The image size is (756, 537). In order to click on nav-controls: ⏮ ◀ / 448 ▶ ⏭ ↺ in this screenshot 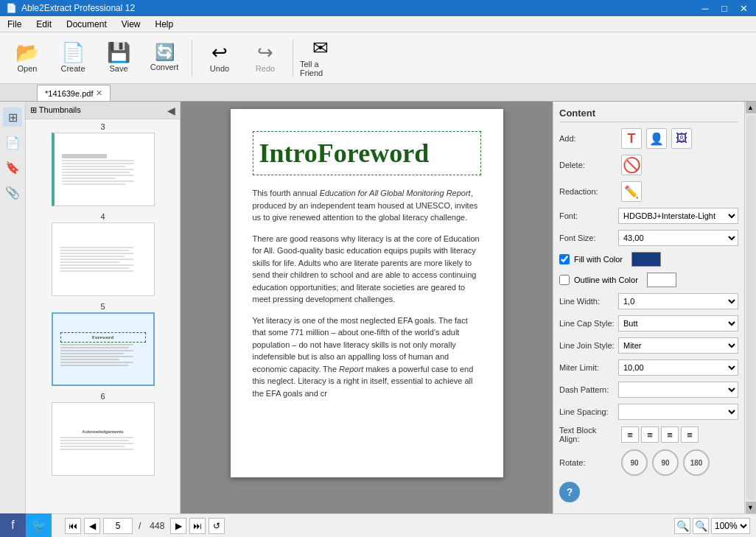, I will do `click(144, 526)`.